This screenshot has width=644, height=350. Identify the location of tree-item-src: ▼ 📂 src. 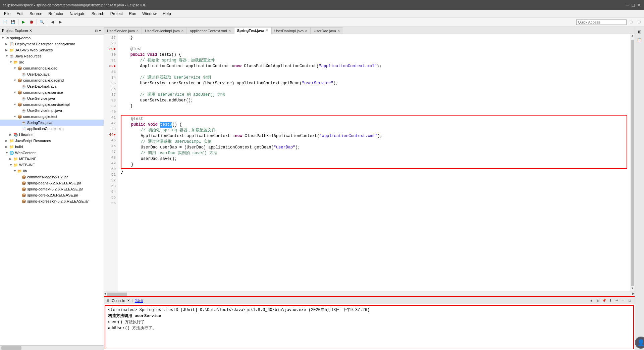
(52, 62).